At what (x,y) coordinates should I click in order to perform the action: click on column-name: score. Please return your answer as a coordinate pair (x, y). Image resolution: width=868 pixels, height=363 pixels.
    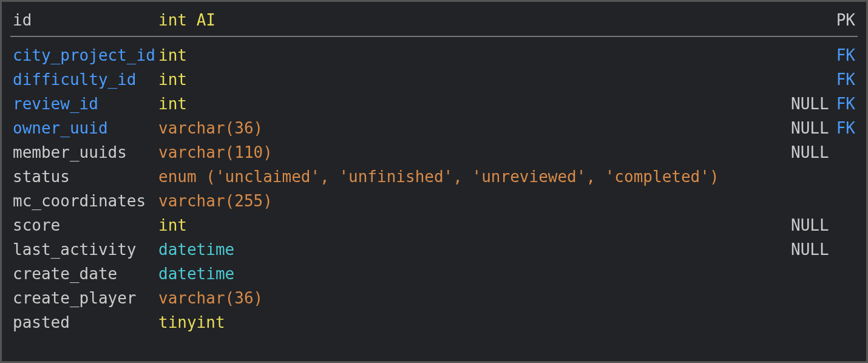
    Looking at the image, I should click on (86, 225).